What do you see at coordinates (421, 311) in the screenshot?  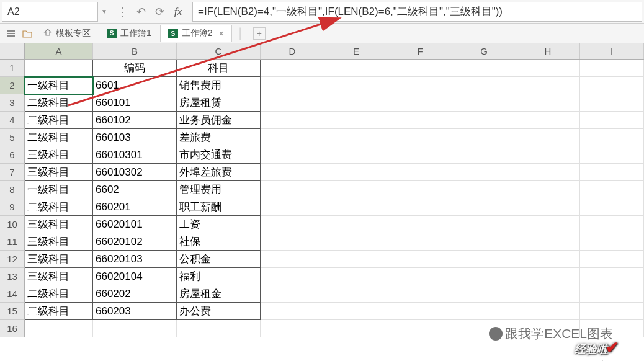 I see `cell-F15` at bounding box center [421, 311].